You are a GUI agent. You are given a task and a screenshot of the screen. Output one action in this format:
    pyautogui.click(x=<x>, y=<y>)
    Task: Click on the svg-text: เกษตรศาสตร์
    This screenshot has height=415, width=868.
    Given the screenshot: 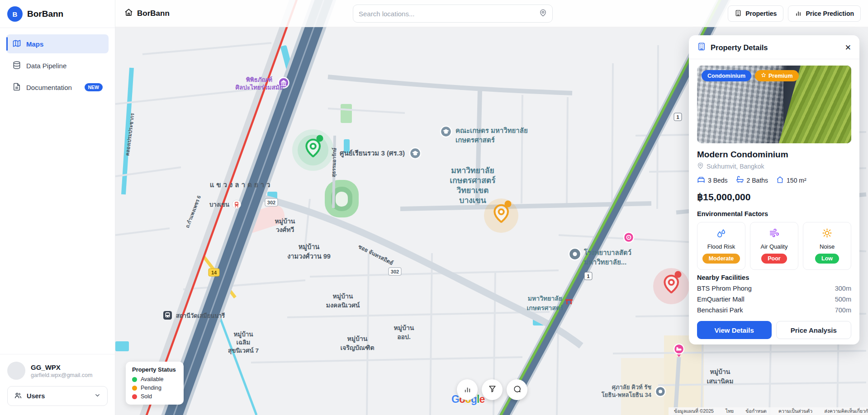 What is the action you would take?
    pyautogui.click(x=545, y=308)
    